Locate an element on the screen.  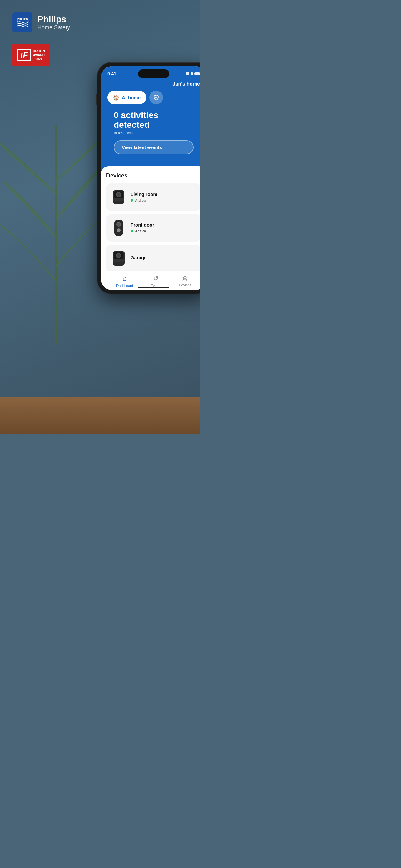
at-home-label: At home is located at coordinates (131, 98).